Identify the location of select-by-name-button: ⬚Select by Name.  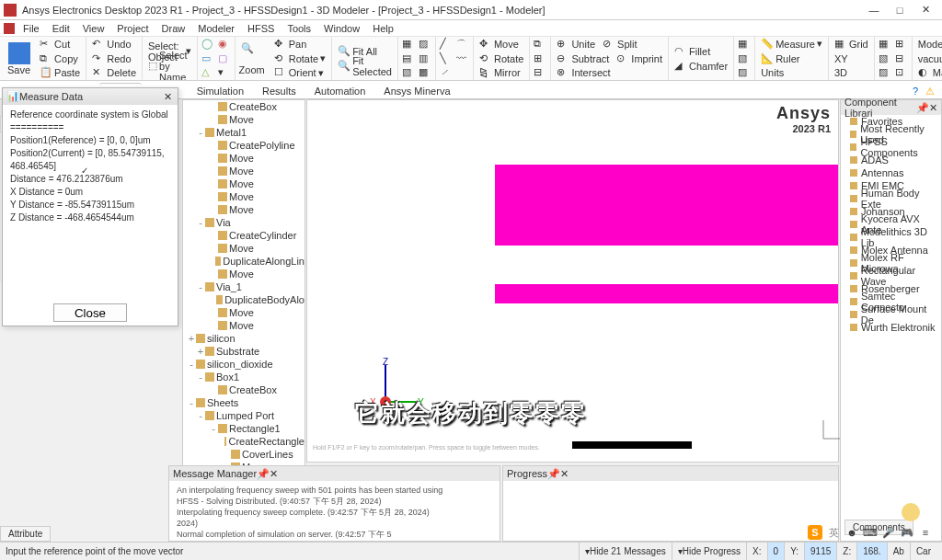
(169, 66).